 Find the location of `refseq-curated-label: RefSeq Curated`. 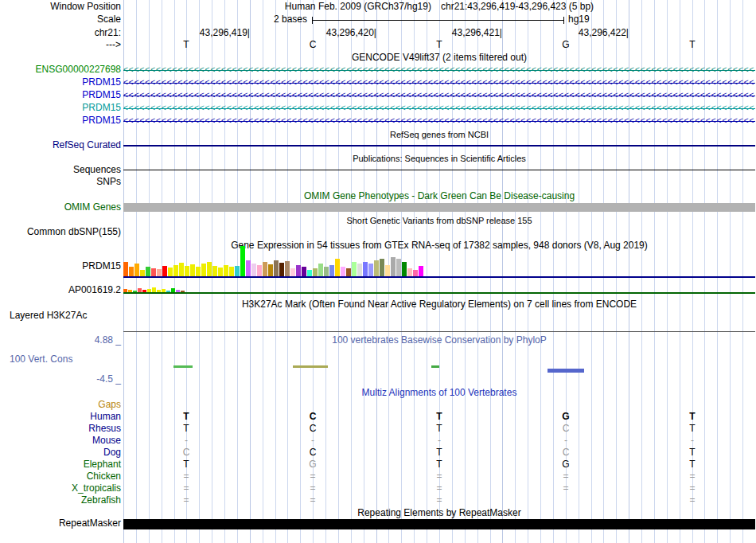

refseq-curated-label: RefSeq Curated is located at coordinates (87, 145).